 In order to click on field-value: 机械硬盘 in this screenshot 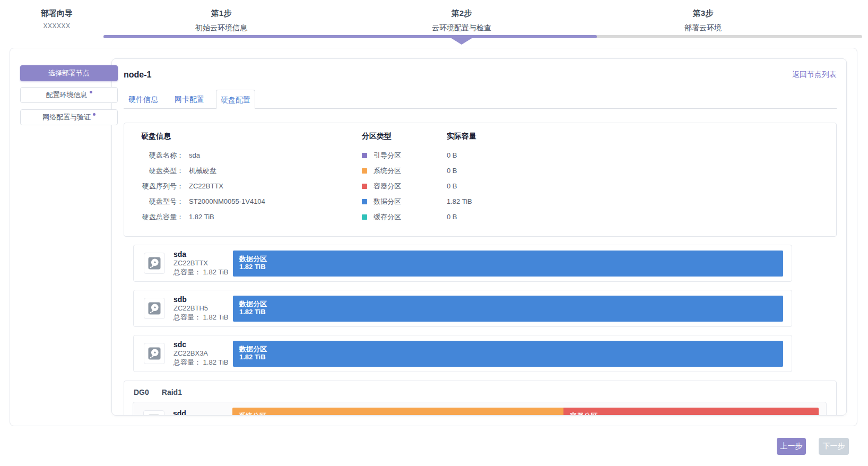, I will do `click(203, 171)`.